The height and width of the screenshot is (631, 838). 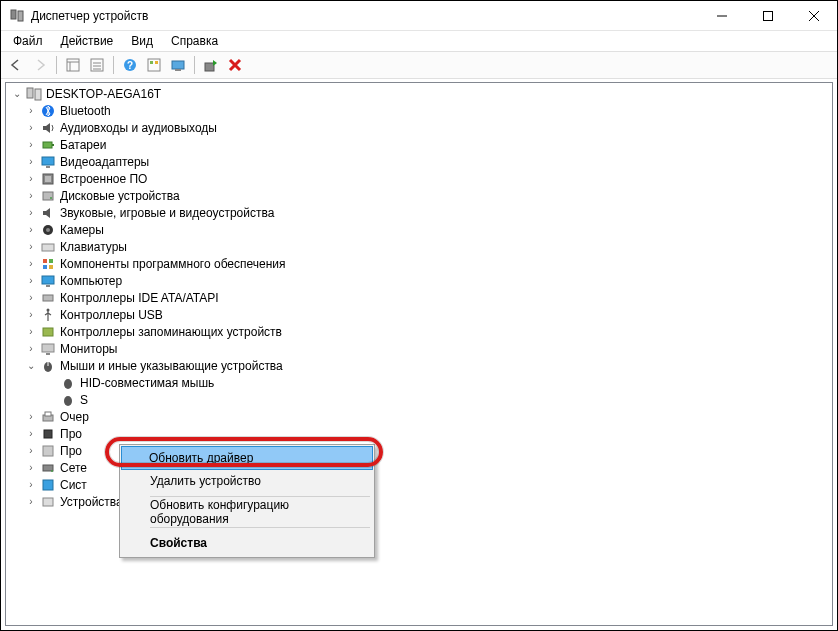 What do you see at coordinates (419, 178) in the screenshot?
I see `tree-node: ›Встроенное ПО` at bounding box center [419, 178].